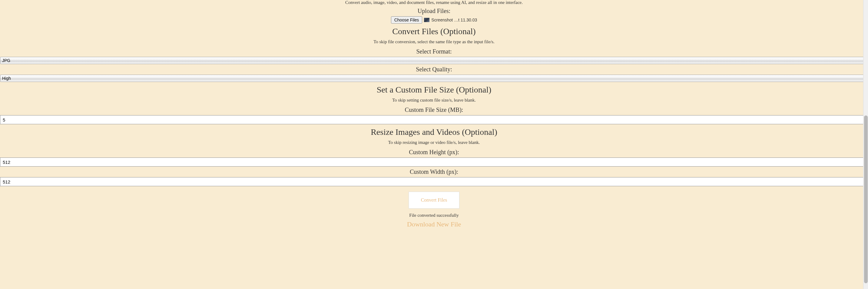  What do you see at coordinates (434, 11) in the screenshot?
I see `upload-label: Upload Files:` at bounding box center [434, 11].